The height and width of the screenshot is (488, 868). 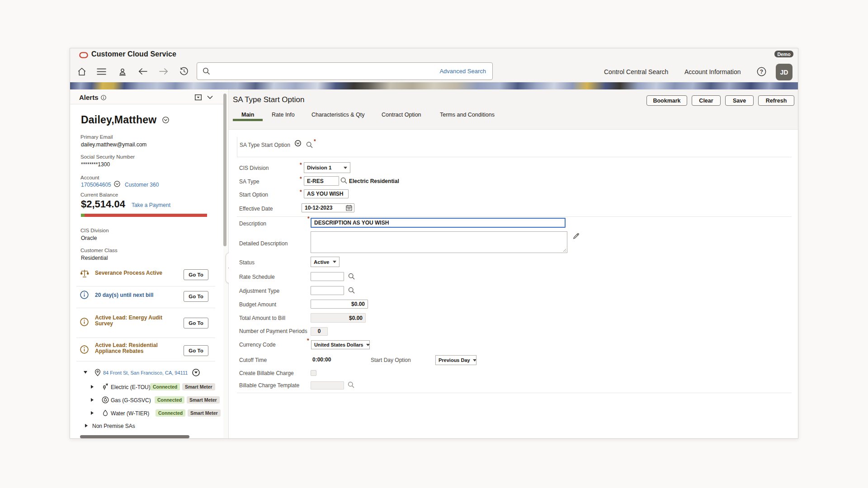 I want to click on edit-pencil-icon, so click(x=576, y=236).